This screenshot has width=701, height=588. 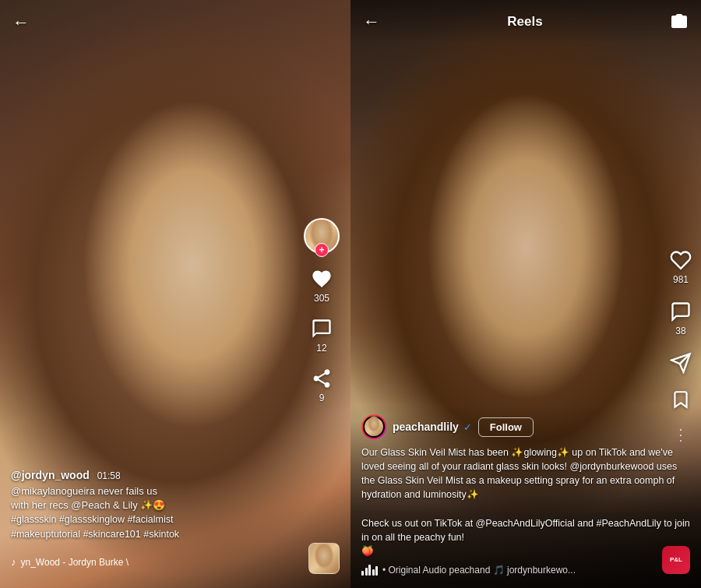 What do you see at coordinates (681, 319) in the screenshot?
I see `ig-comment-button: 38` at bounding box center [681, 319].